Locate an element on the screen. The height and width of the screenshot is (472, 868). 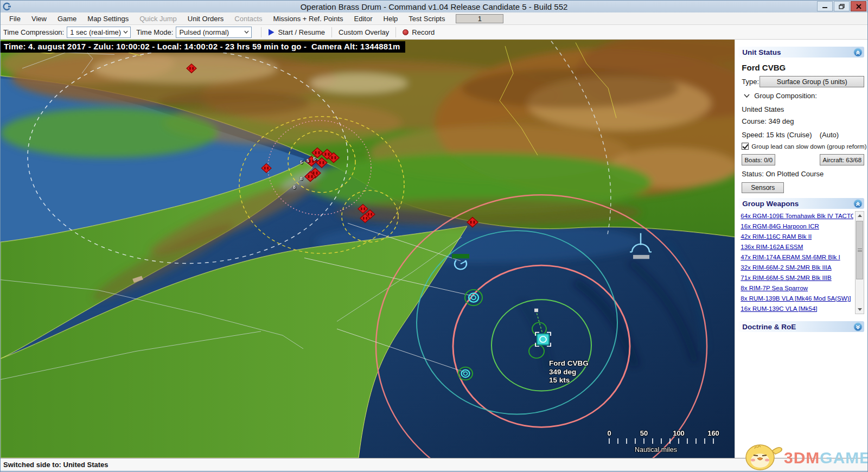
weapons-scrollbar is located at coordinates (859, 263).